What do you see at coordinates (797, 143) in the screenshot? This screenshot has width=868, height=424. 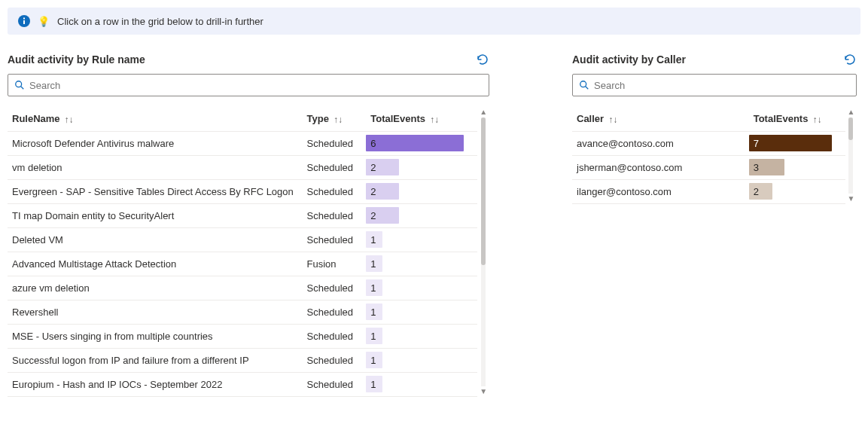 I see `cell-totalevents: 7` at bounding box center [797, 143].